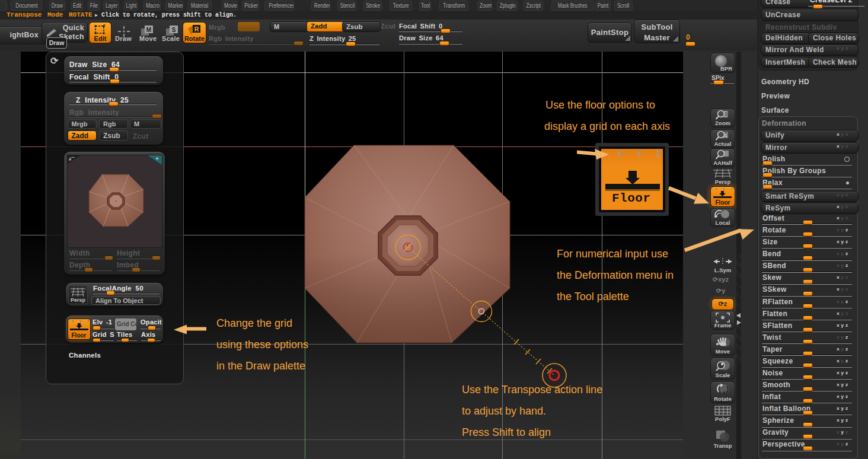 The width and height of the screenshot is (868, 459). I want to click on svg-text: S, so click(174, 30).